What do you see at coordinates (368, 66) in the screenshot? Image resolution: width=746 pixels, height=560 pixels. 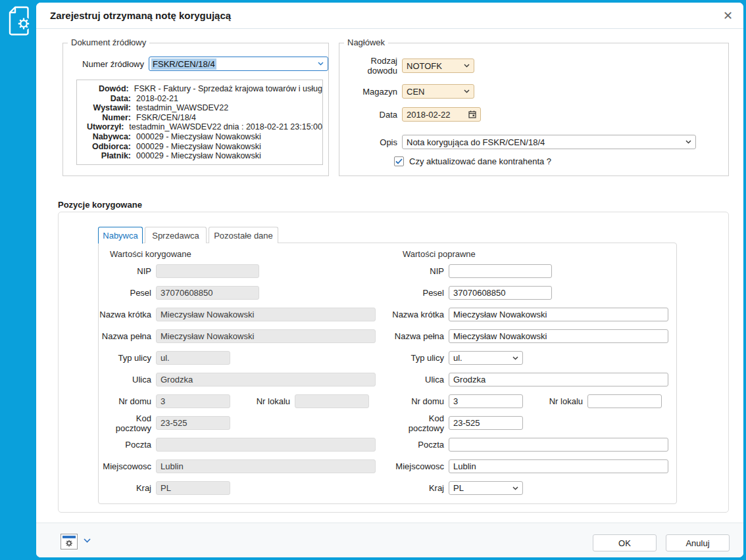 I see `rodzaj-dowodu-label: Rodzaj dowodu` at bounding box center [368, 66].